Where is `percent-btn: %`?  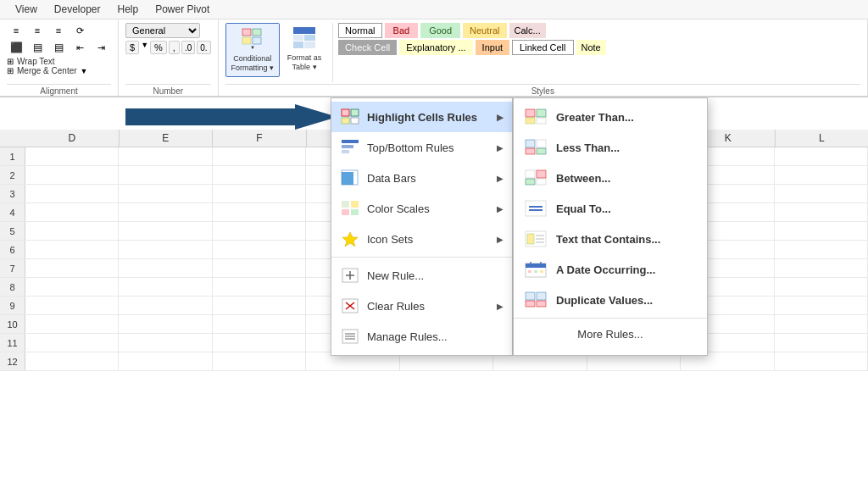 percent-btn: % is located at coordinates (159, 47).